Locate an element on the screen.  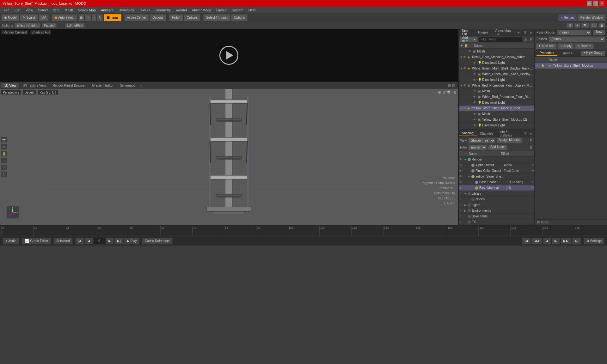
group-row-selected: 👁 🔒 ◈ Yellow_Store_Shelf_Mockup is located at coordinates (571, 66).